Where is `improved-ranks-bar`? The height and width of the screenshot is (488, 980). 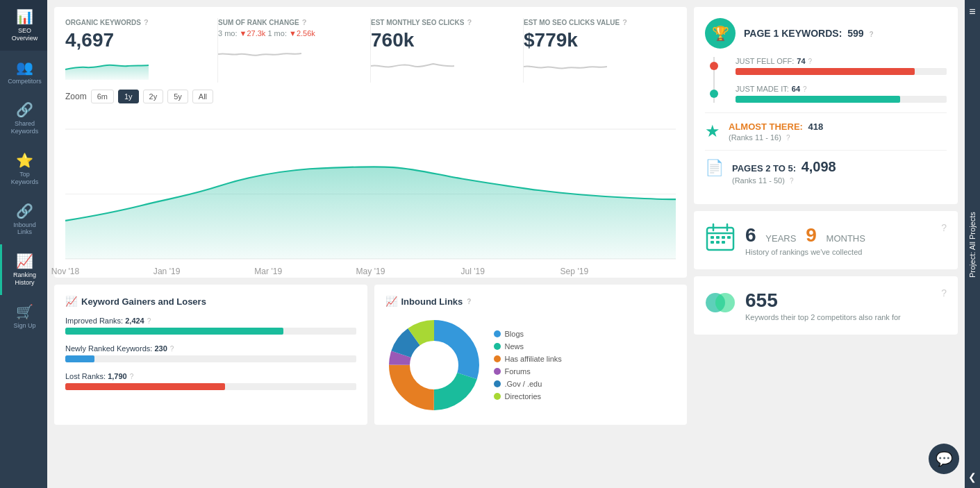
improved-ranks-bar is located at coordinates (174, 331).